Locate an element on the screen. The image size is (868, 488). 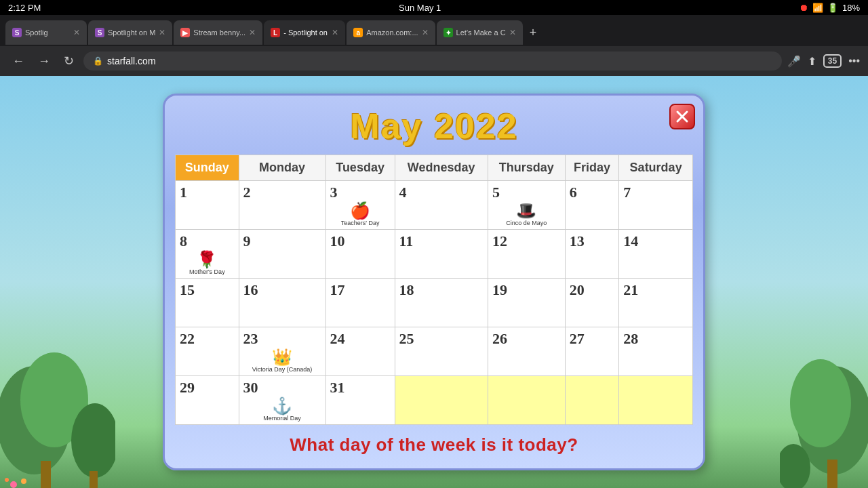
day-29: 29 is located at coordinates (208, 401).